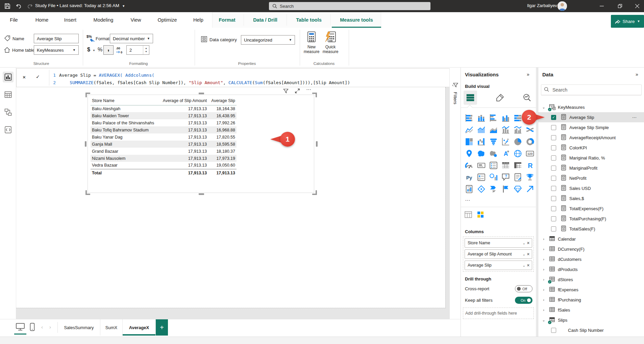 The width and height of the screenshot is (644, 344). I want to click on table-row-baku-yanar-dag: Baku Yanar Dag17,913.1317,820.55, so click(164, 137).